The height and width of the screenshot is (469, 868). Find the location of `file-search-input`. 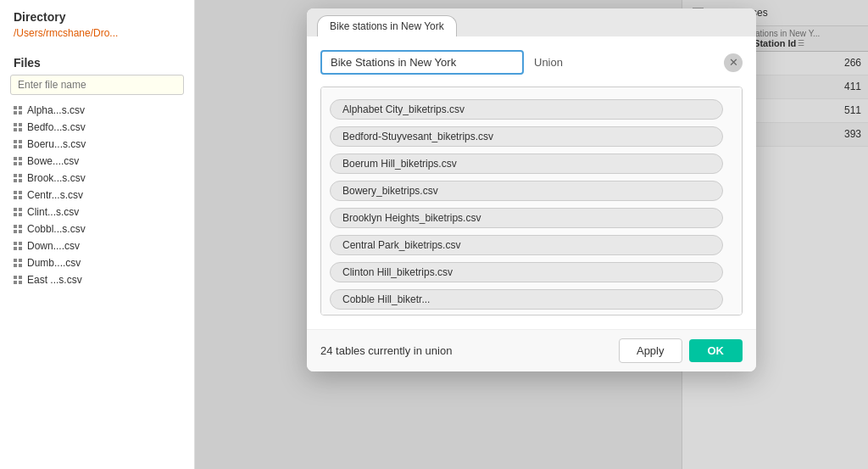

file-search-input is located at coordinates (97, 85).